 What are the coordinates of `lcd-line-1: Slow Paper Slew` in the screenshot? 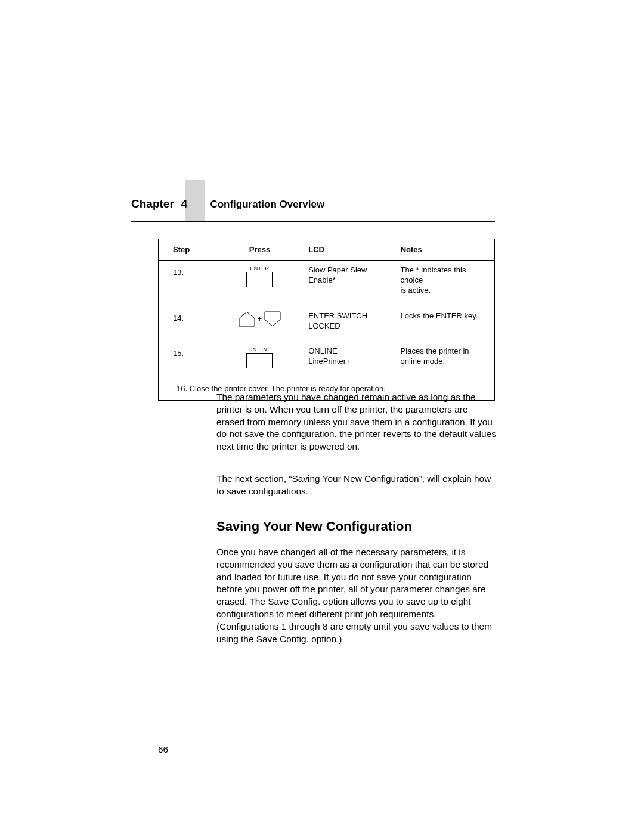 It's located at (347, 271).